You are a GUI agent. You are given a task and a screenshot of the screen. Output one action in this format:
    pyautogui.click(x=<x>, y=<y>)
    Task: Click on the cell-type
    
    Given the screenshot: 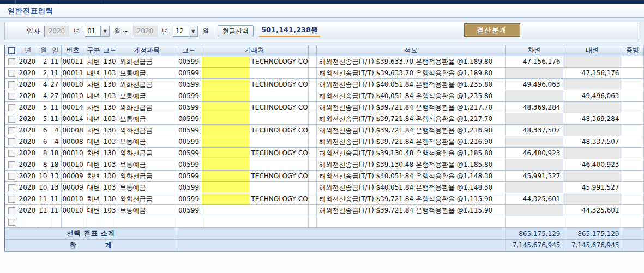 What is the action you would take?
    pyautogui.click(x=94, y=222)
    